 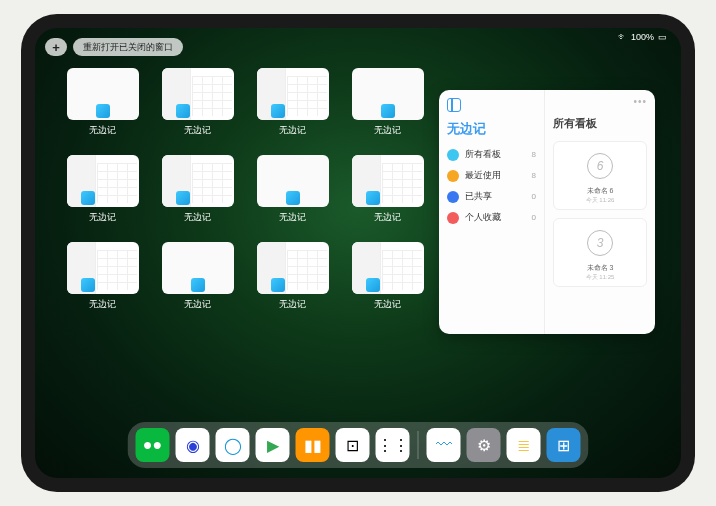 What do you see at coordinates (418, 445) in the screenshot?
I see `dock-separator` at bounding box center [418, 445].